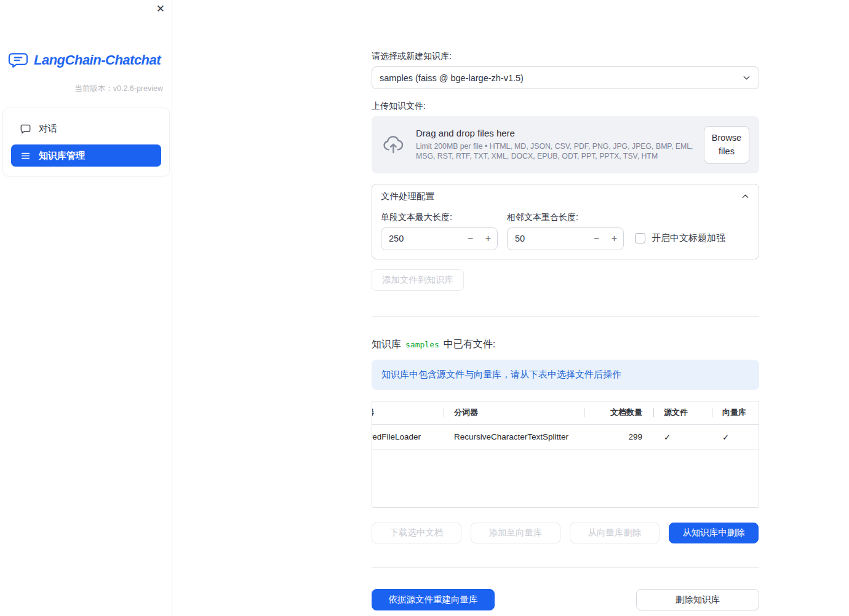 This screenshot has height=616, width=849. What do you see at coordinates (514, 436) in the screenshot?
I see `cell-splitter: RecursiveCharacterTextSplitter` at bounding box center [514, 436].